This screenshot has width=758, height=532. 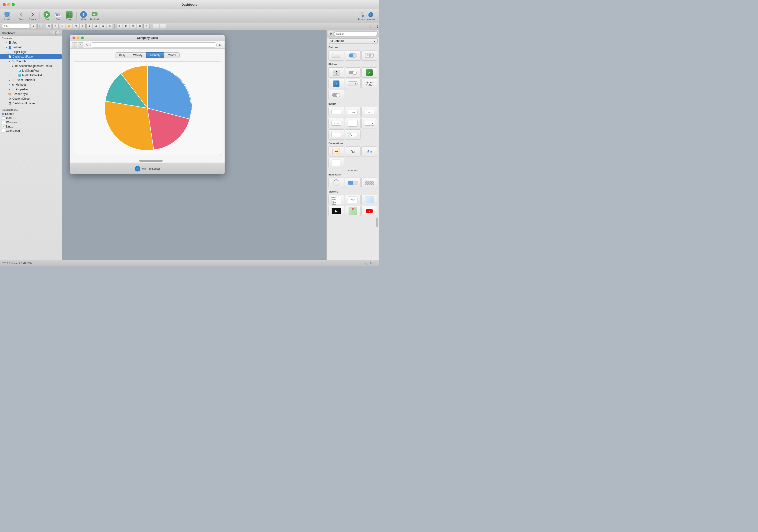 I want to click on panel-stepper: ▲ ▼, so click(x=336, y=73).